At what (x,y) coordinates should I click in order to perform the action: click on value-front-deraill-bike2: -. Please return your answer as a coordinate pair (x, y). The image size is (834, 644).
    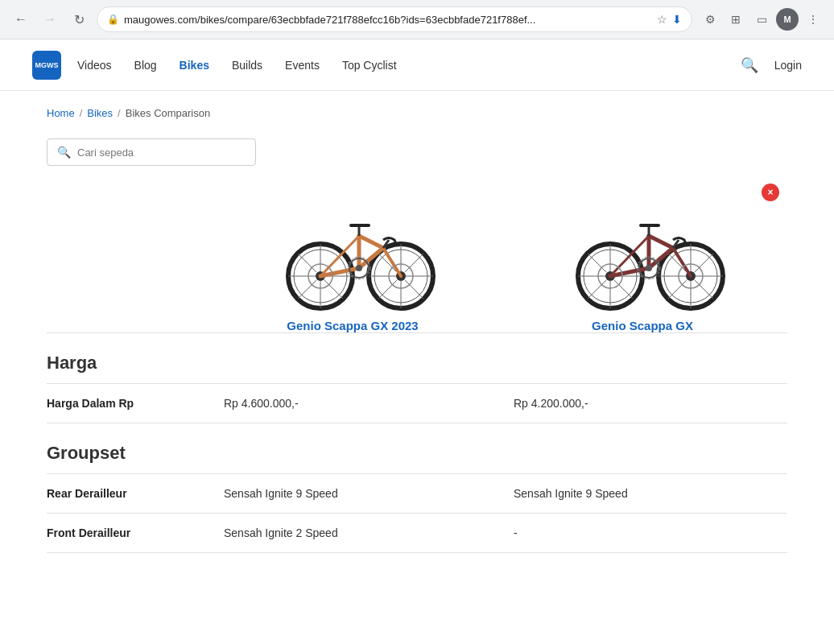
    Looking at the image, I should click on (642, 533).